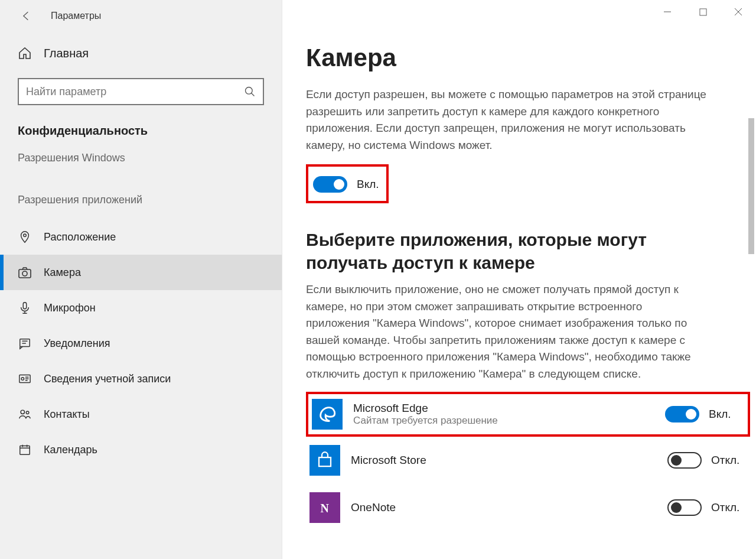 The height and width of the screenshot is (559, 756). Describe the element at coordinates (25, 308) in the screenshot. I see `microphone-icon` at that location.